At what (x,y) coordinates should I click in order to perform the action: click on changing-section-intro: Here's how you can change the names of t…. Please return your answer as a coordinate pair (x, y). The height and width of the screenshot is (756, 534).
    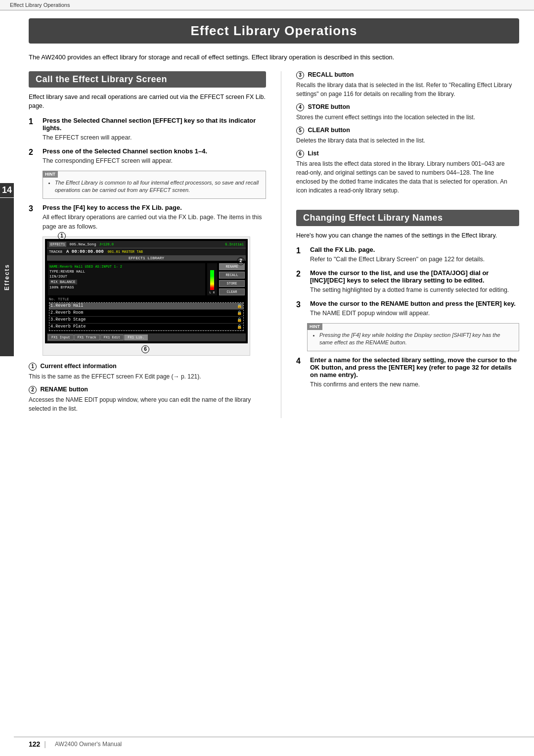
    Looking at the image, I should click on (407, 236).